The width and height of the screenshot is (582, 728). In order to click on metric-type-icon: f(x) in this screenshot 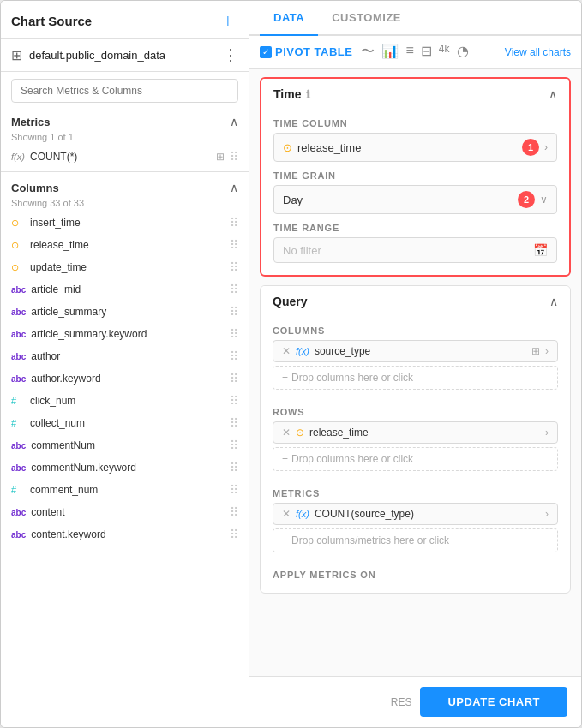, I will do `click(18, 157)`.